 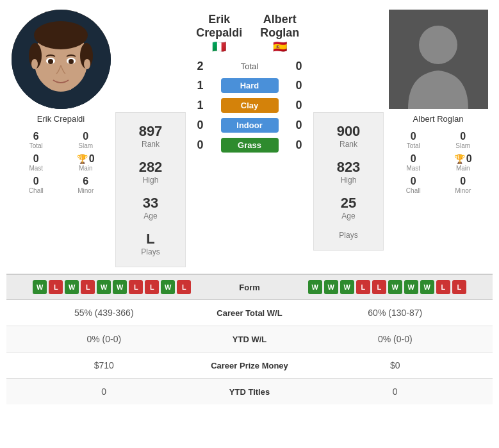 I want to click on badge-l2: L, so click(x=56, y=287).